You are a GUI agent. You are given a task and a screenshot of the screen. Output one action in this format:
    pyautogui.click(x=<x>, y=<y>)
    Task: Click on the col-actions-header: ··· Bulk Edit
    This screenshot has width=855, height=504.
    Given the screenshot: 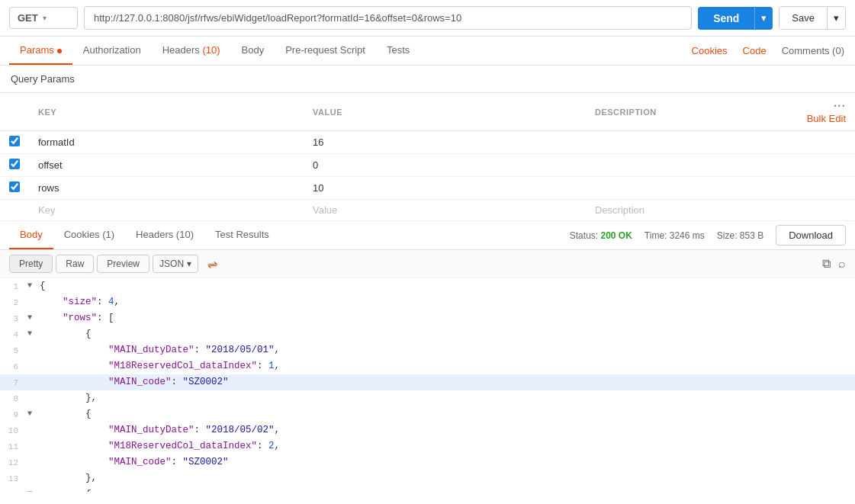 What is the action you would take?
    pyautogui.click(x=824, y=112)
    